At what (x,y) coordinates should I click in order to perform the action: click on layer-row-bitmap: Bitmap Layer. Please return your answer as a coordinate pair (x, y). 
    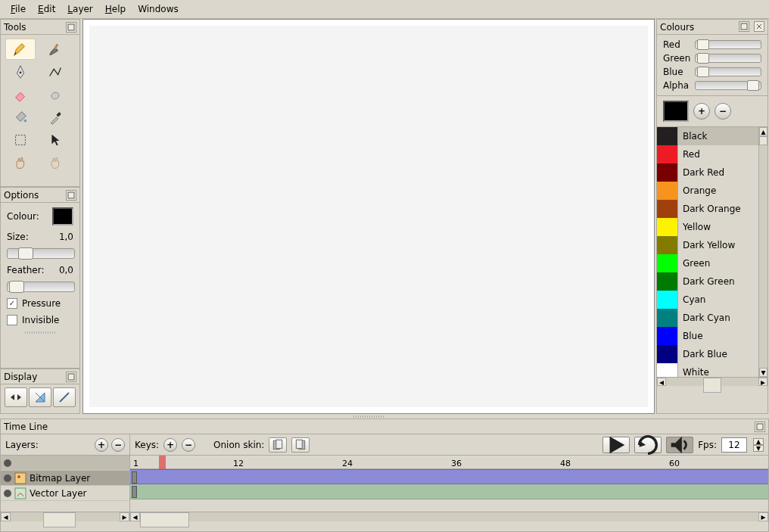
    Looking at the image, I should click on (65, 478).